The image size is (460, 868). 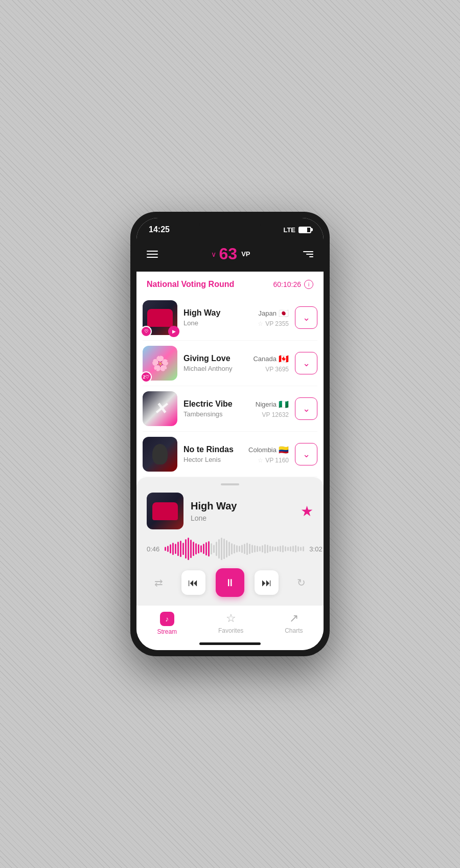 I want to click on filter-icon, so click(x=308, y=254).